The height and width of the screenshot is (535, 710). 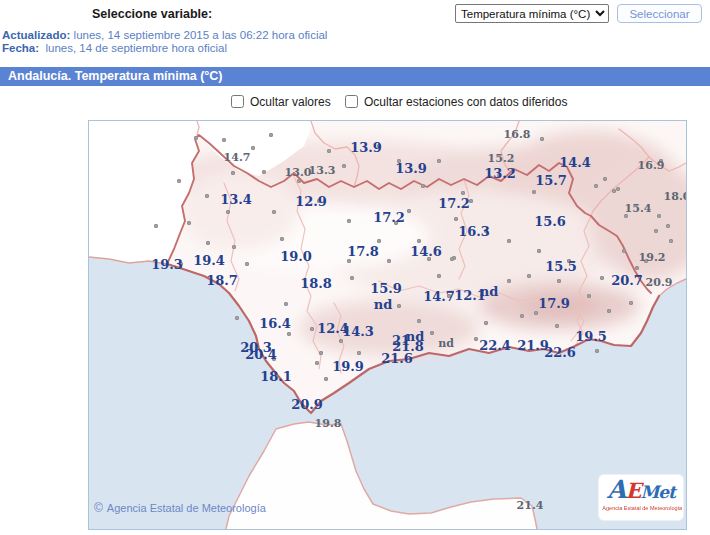 I want to click on copyright-credit: ©Agencia Estatal de Meteorología, so click(x=180, y=508).